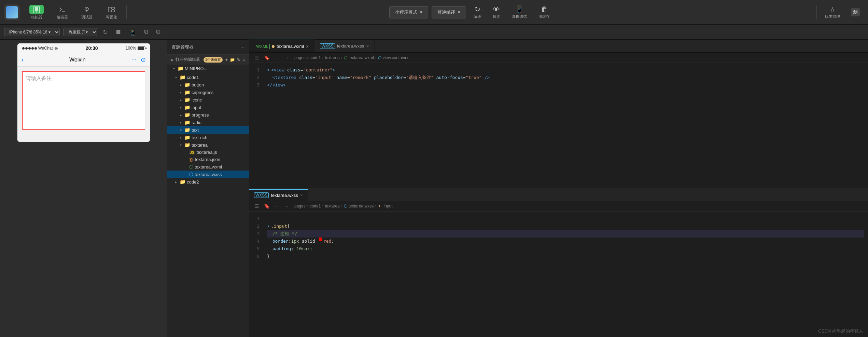  Describe the element at coordinates (277, 206) in the screenshot. I see `lower-back-btn: ←` at that location.